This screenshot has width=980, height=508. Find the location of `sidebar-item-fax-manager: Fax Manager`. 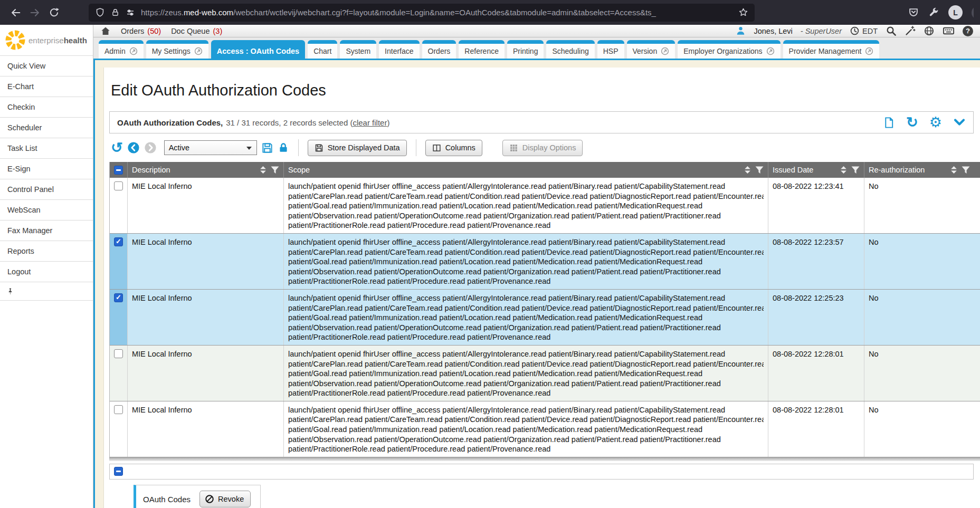

sidebar-item-fax-manager: Fax Manager is located at coordinates (46, 230).